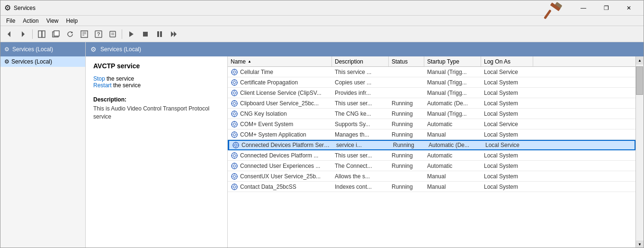 The width and height of the screenshot is (644, 248). Describe the element at coordinates (453, 156) in the screenshot. I see `cell-startup: Automatic` at that location.